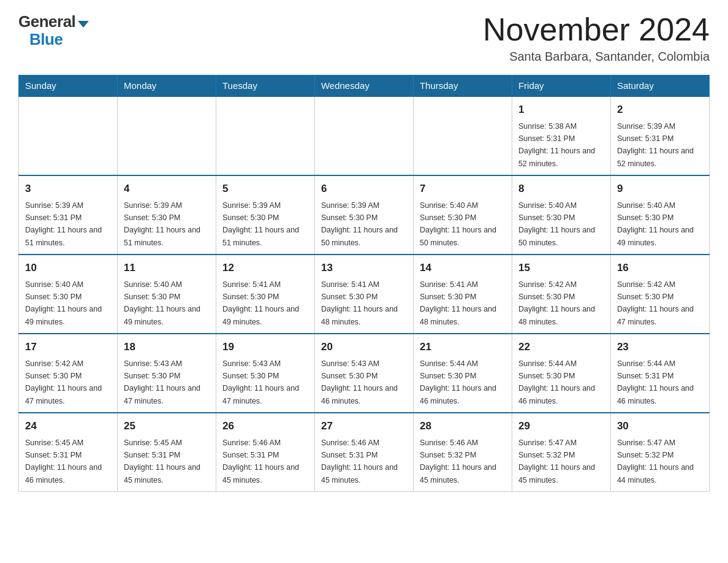 Image resolution: width=728 pixels, height=563 pixels. Describe the element at coordinates (364, 453) in the screenshot. I see `calendar-week-row: 24Sunrise: 5:45 AMSunset: 5:31 PMDayligh…` at that location.